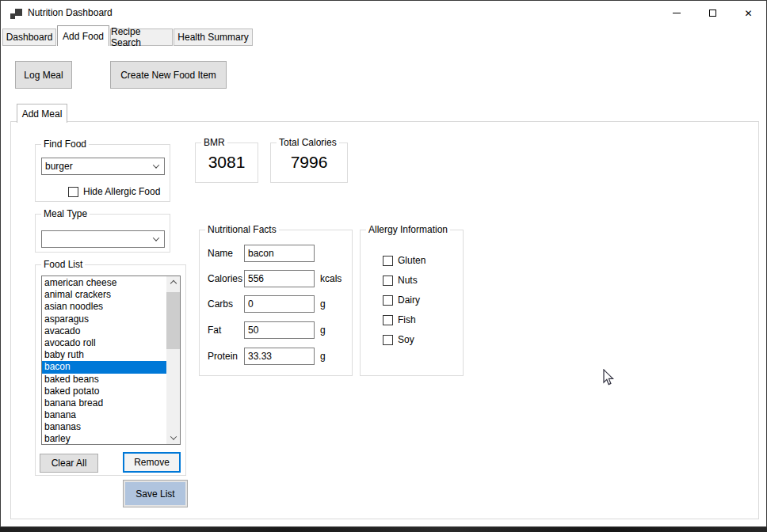  I want to click on tab-add-food-label: Add Food, so click(83, 36).